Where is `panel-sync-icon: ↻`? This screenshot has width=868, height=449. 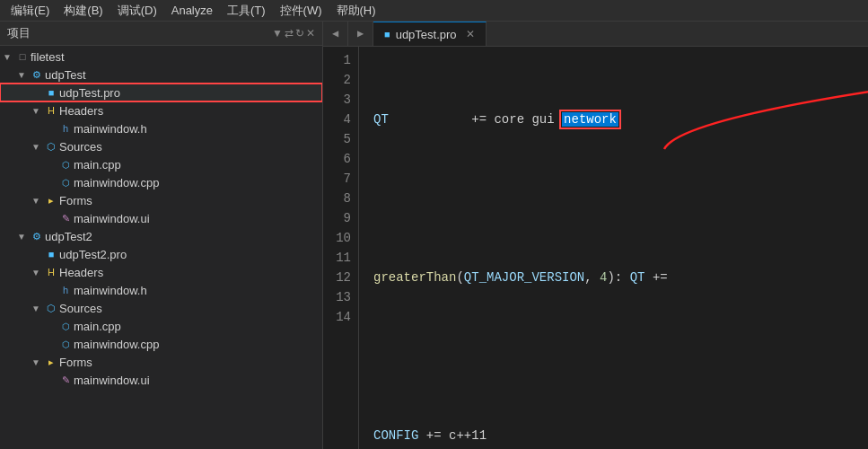 panel-sync-icon: ↻ is located at coordinates (300, 33).